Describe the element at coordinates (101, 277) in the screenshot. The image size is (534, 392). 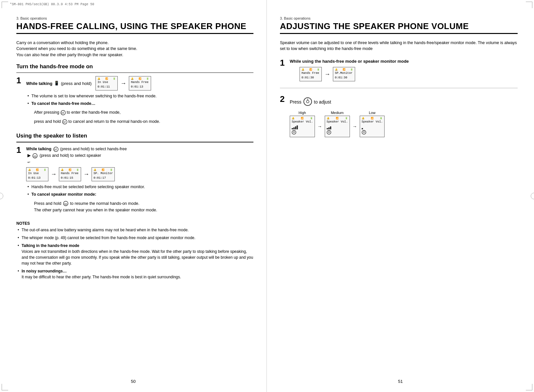
I see `note-4-text: It may be difficult to hear the other pa…` at that location.